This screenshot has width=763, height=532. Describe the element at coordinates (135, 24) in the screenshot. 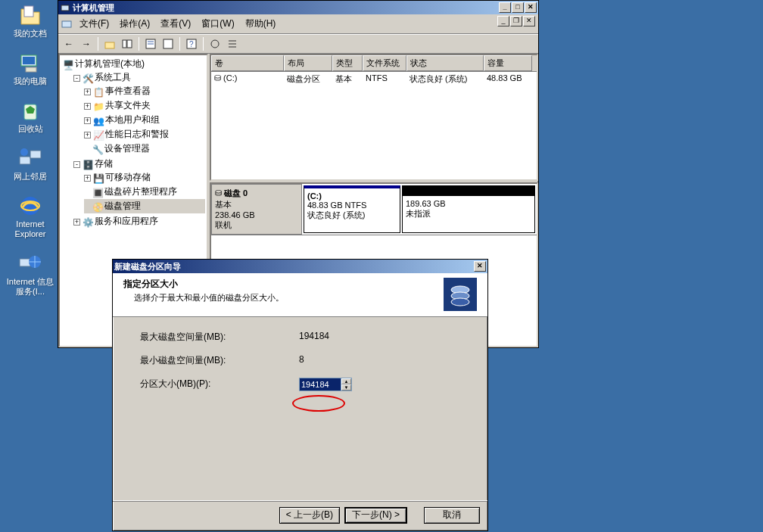

I see `menu-action: 操作(A)` at that location.